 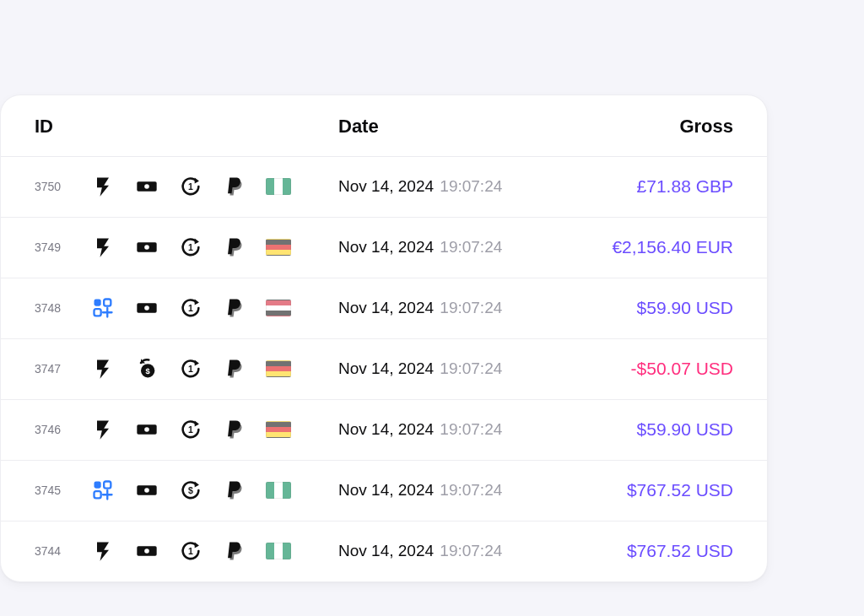 I want to click on table-row: 3749Nov 14, 2024 19:07:24€2,156.40 EUR, so click(x=384, y=248).